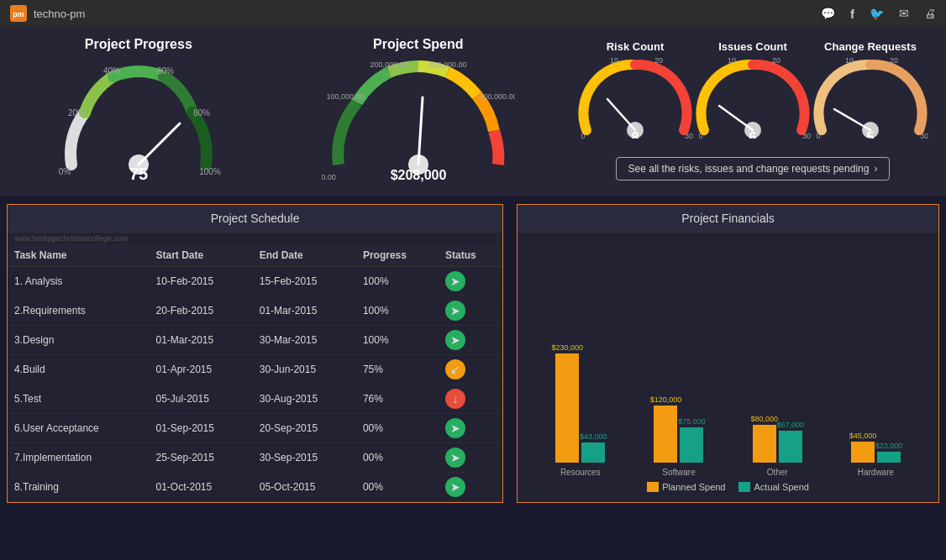  Describe the element at coordinates (139, 44) in the screenshot. I see `project-progress-title: Project Progress` at that location.